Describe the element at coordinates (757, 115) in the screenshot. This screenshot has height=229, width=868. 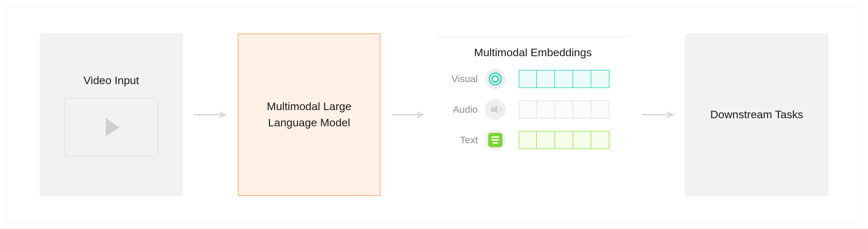
I see `downstream-block: Downstream Tasks` at that location.